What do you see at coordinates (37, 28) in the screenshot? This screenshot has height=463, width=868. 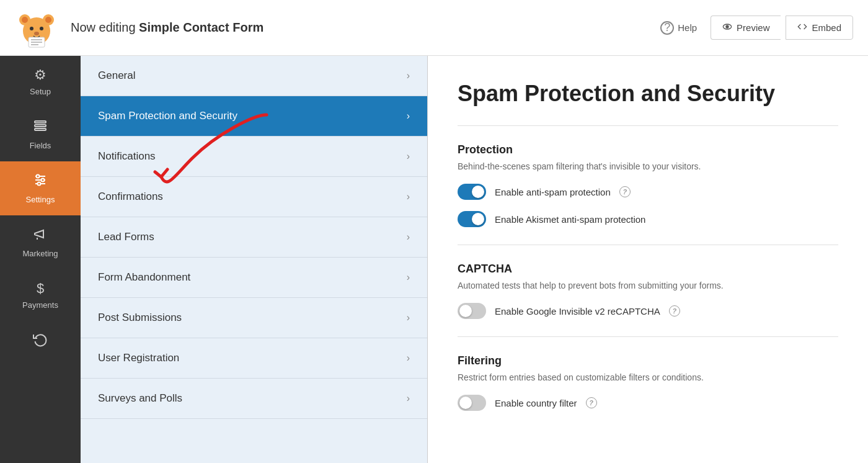 I see `app-logo` at bounding box center [37, 28].